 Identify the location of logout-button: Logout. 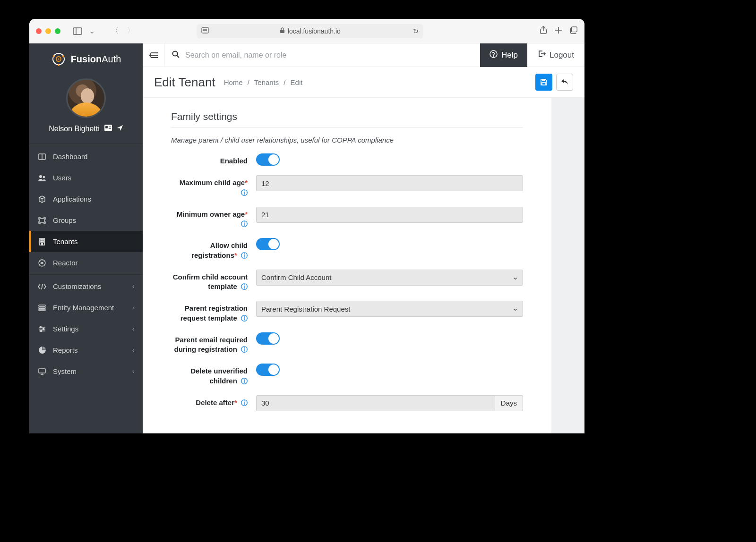
(556, 55).